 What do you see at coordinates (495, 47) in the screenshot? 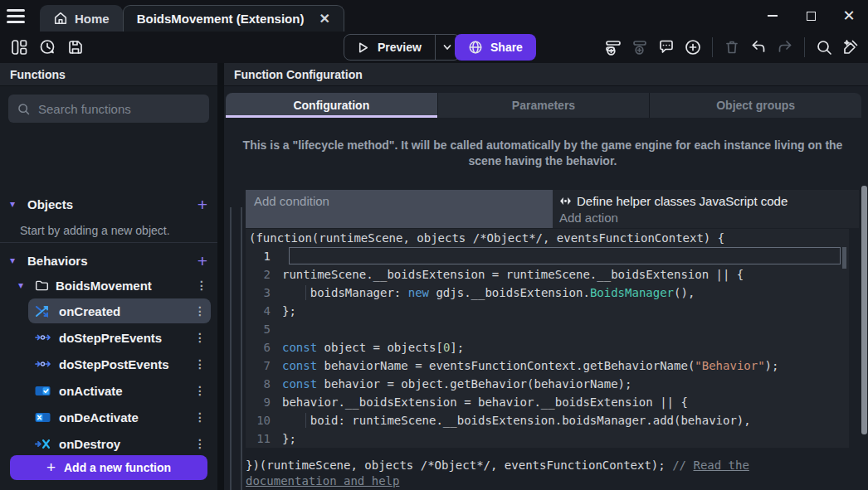
I see `share-button: Share` at bounding box center [495, 47].